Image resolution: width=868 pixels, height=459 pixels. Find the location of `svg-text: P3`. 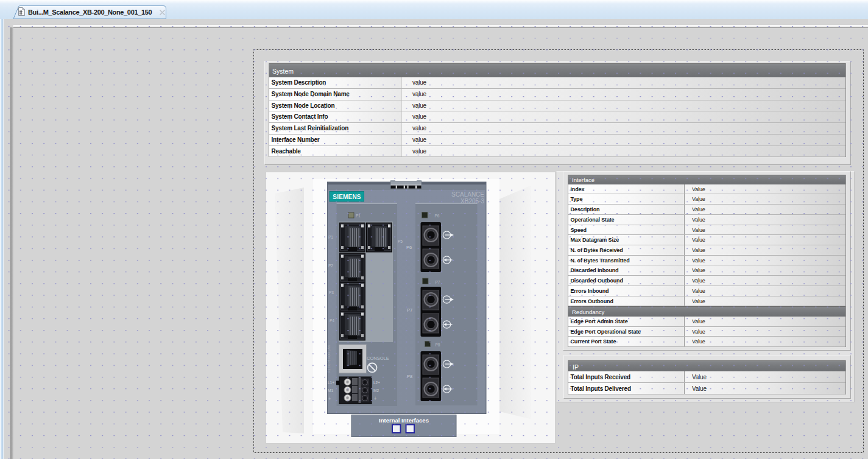

svg-text: P3 is located at coordinates (331, 292).